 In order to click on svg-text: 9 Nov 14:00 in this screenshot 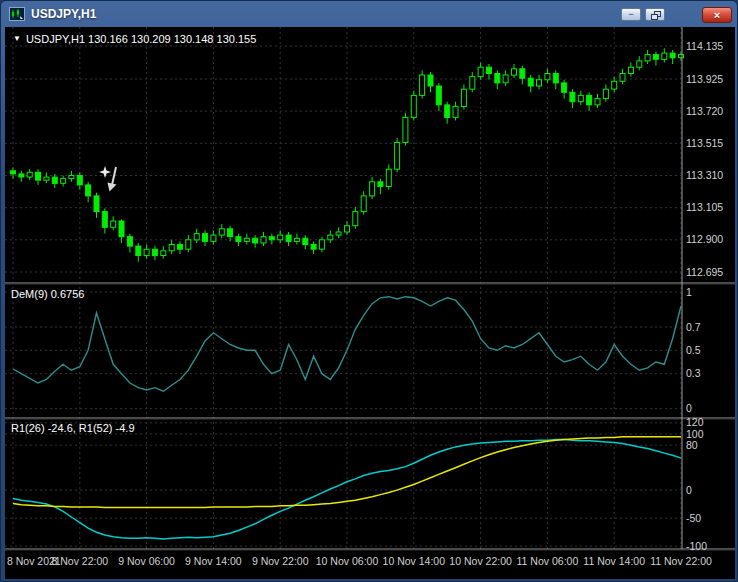, I will do `click(214, 561)`.